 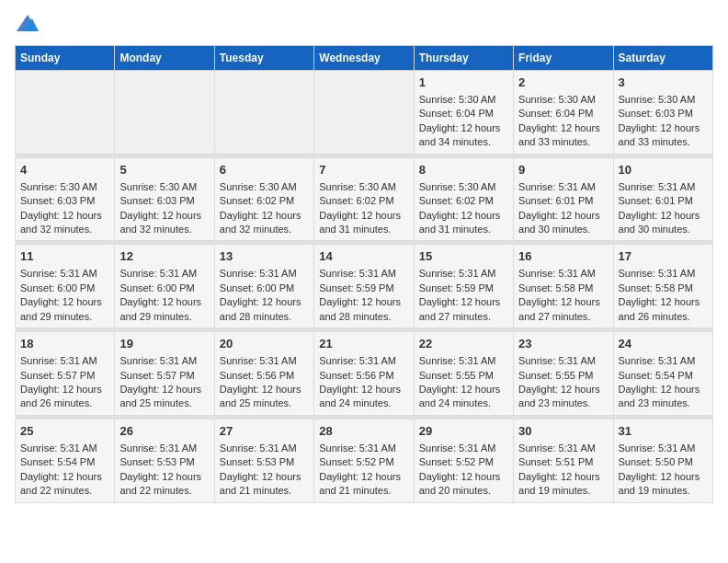 I want to click on header-thursday: Thursday, so click(x=463, y=57).